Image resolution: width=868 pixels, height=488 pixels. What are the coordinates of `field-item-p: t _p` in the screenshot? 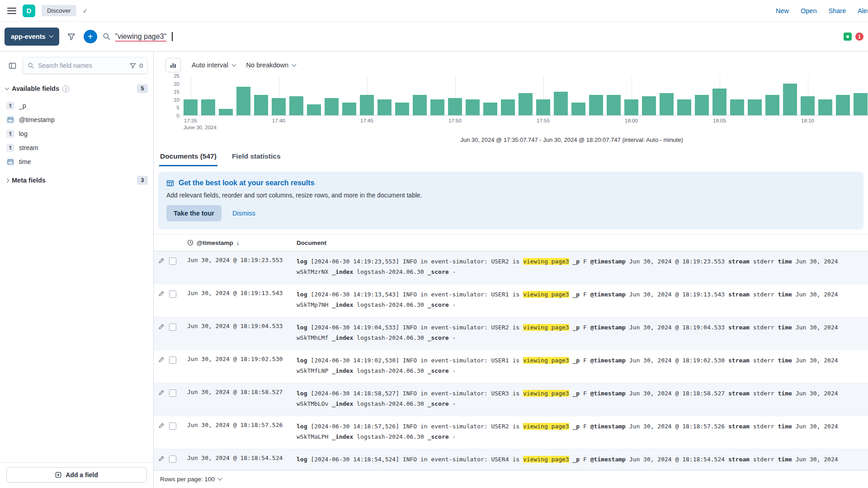 It's located at (77, 106).